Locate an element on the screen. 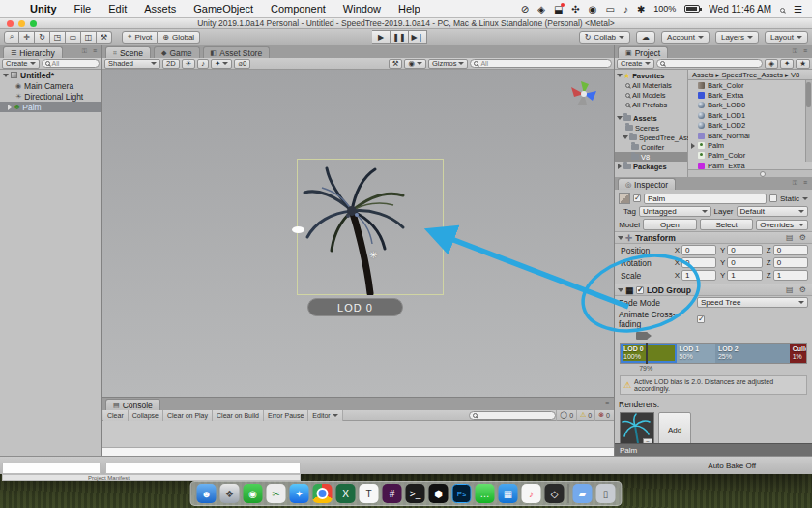 The image size is (812, 508). asset-bark-normal: Bark_Normal is located at coordinates (750, 135).